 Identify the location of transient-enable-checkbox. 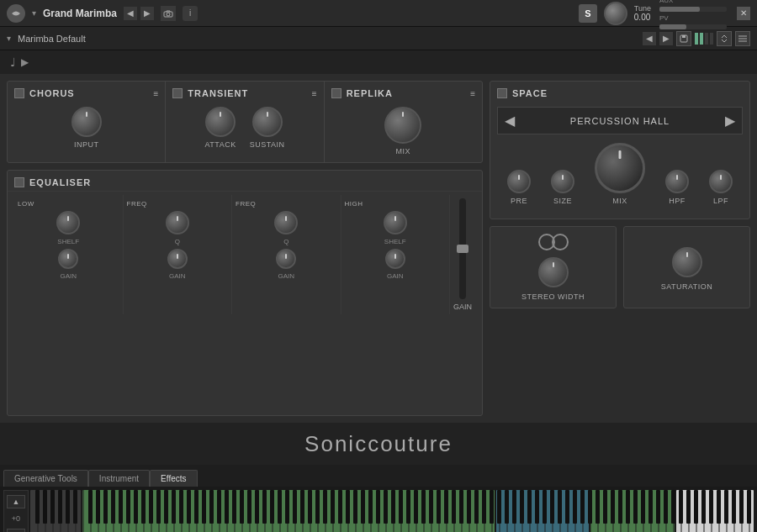
(177, 93).